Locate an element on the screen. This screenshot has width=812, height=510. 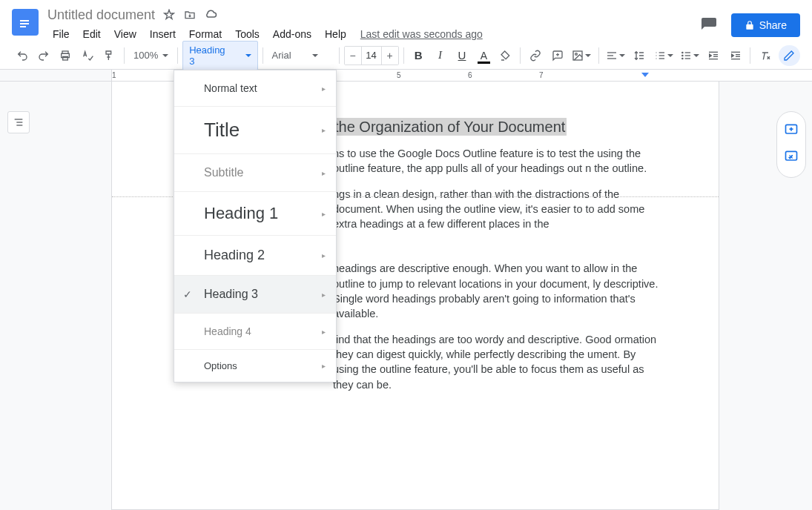
indent-marker-icon is located at coordinates (645, 76).